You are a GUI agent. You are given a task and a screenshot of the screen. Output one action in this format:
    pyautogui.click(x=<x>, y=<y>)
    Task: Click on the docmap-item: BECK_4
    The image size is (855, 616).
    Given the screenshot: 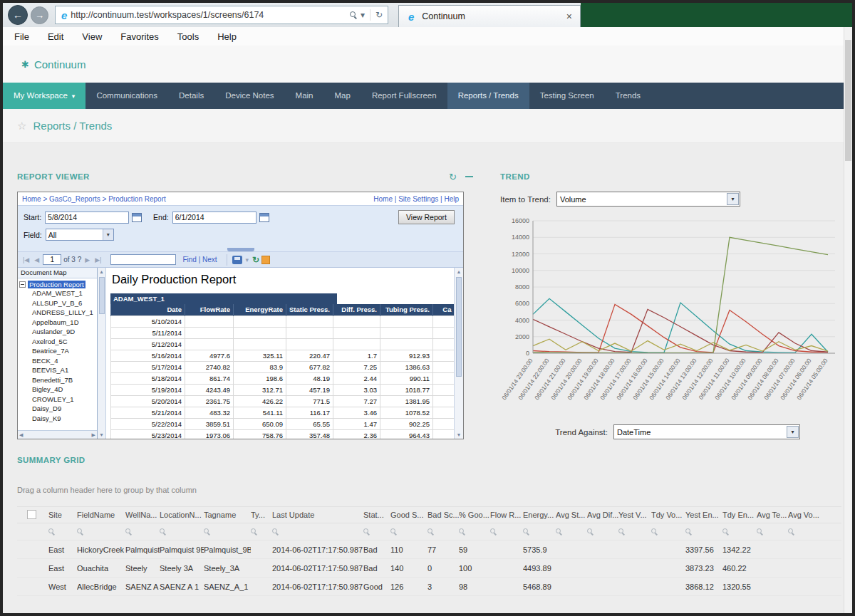 What is the action you would take?
    pyautogui.click(x=57, y=362)
    